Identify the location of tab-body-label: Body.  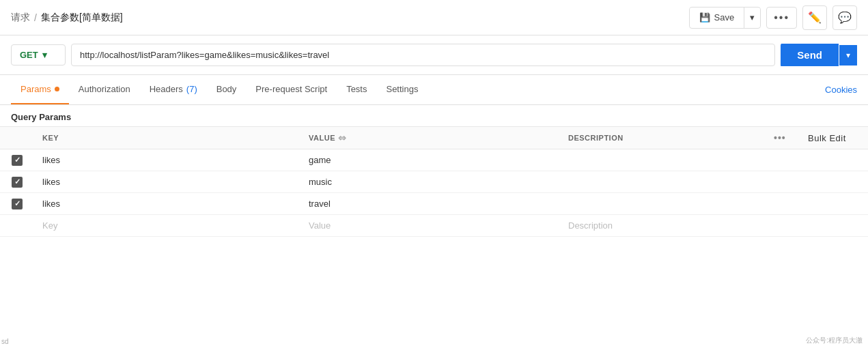
(227, 89).